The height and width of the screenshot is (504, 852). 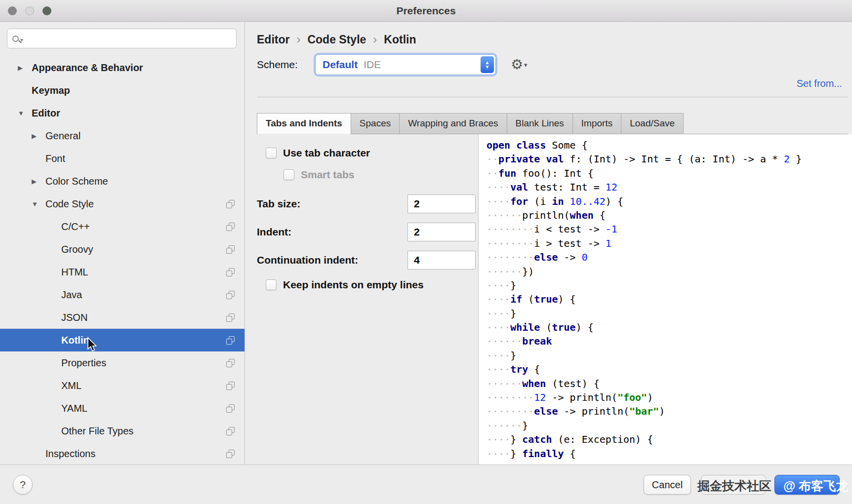 What do you see at coordinates (669, 397) in the screenshot?
I see `code-line: ········12 -> println("foo")` at bounding box center [669, 397].